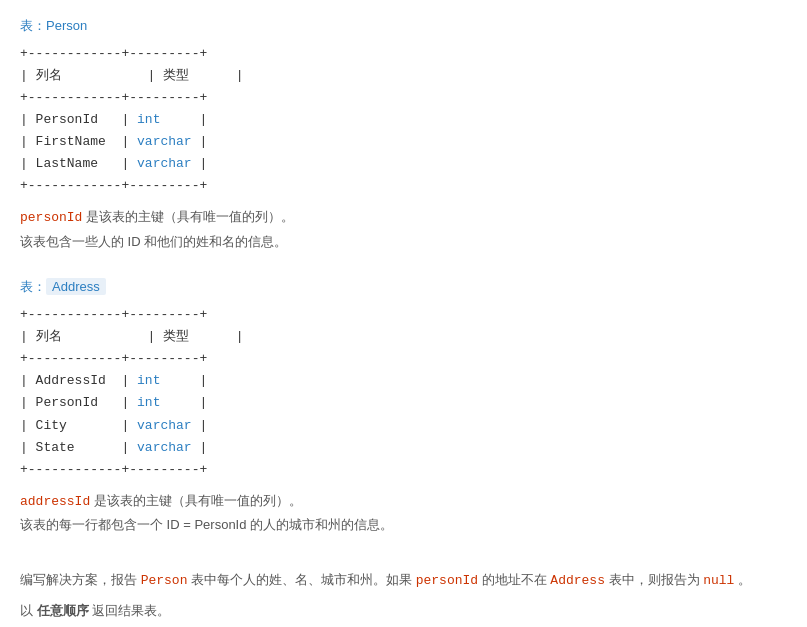 This screenshot has width=807, height=627. Describe the element at coordinates (447, 580) in the screenshot. I see `q-personid-ref: personId` at that location.